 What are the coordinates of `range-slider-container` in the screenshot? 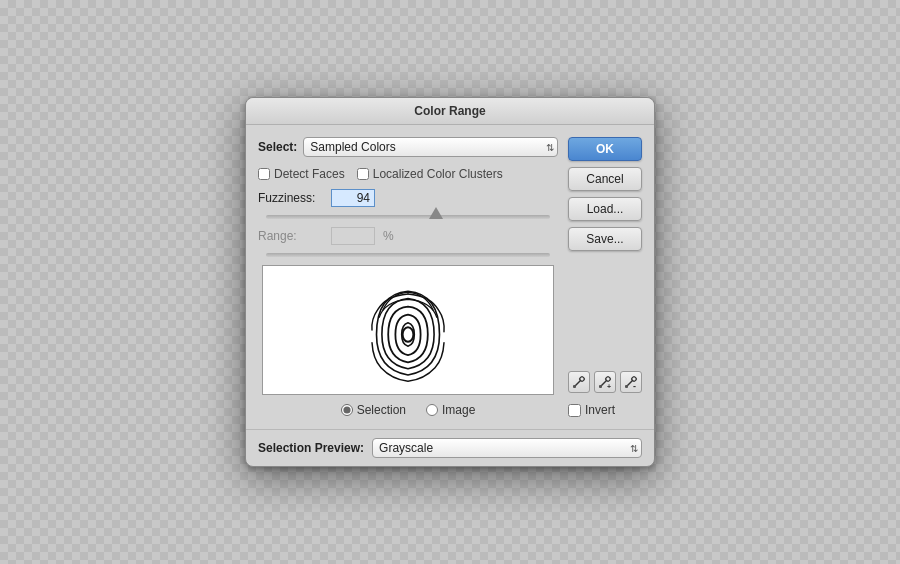 It's located at (408, 255).